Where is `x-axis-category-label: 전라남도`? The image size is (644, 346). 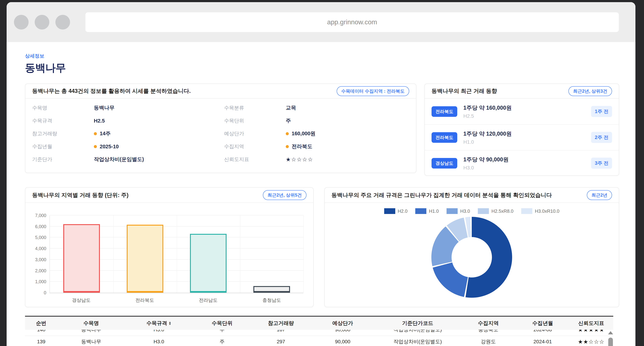 x-axis-category-label: 전라남도 is located at coordinates (208, 300).